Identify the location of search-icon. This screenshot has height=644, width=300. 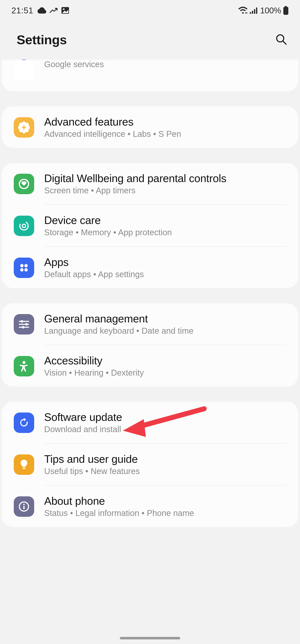
(281, 40).